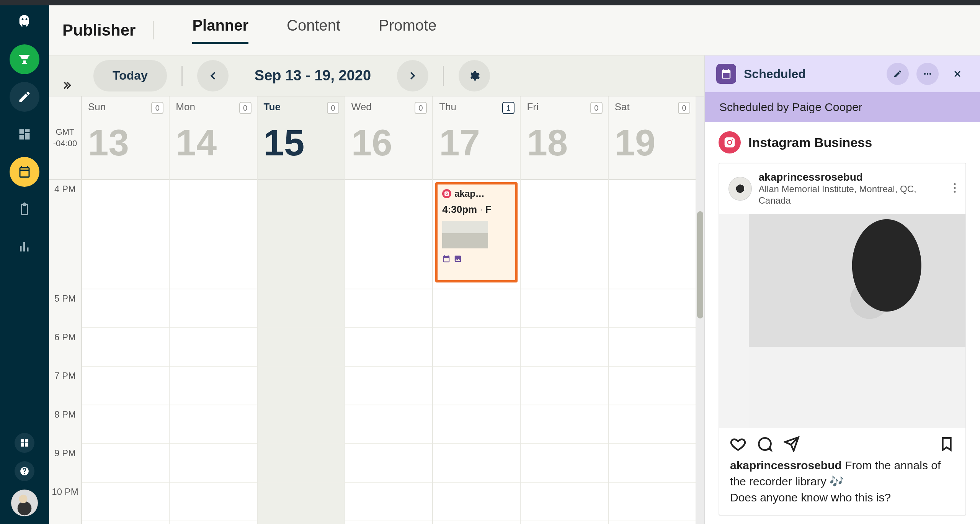 Image resolution: width=980 pixels, height=524 pixels. Describe the element at coordinates (389, 143) in the screenshot. I see `day-number: 16` at that location.